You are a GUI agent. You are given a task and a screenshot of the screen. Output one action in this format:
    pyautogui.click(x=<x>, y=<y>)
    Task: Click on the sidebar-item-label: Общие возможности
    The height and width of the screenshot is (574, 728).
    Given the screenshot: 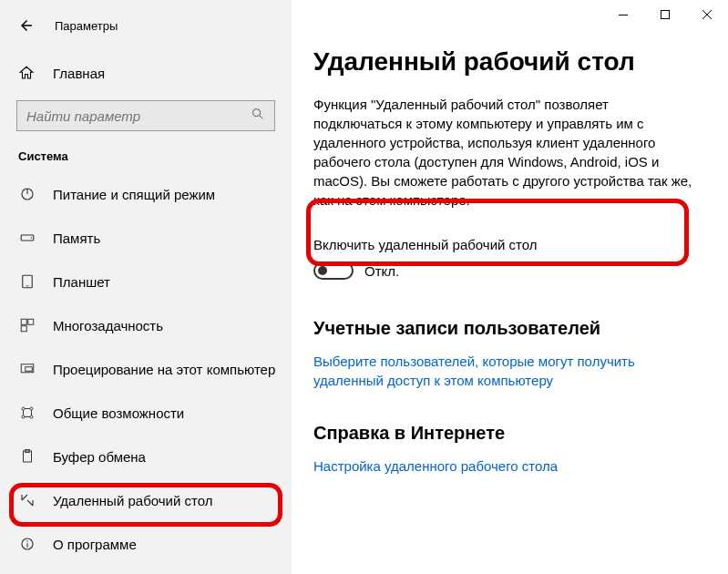 What is the action you would take?
    pyautogui.click(x=118, y=414)
    